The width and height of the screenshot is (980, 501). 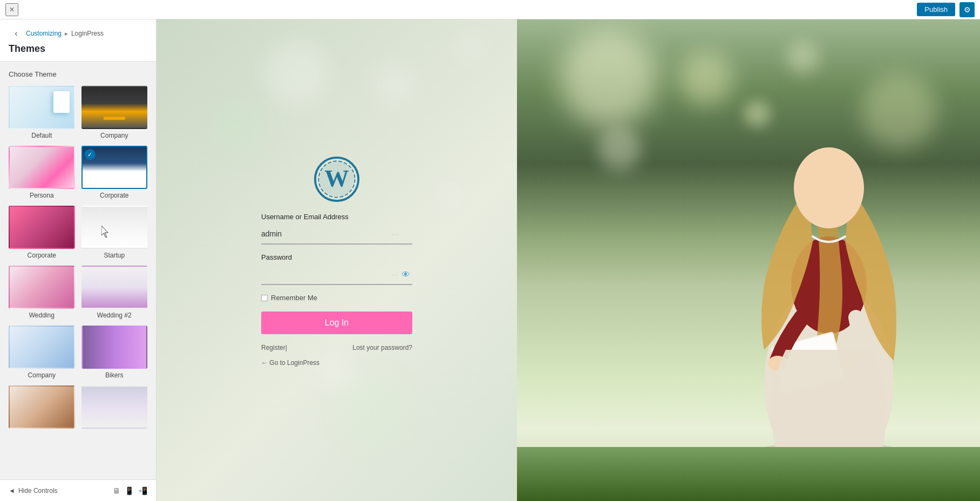 What do you see at coordinates (337, 275) in the screenshot?
I see `password-input` at bounding box center [337, 275].